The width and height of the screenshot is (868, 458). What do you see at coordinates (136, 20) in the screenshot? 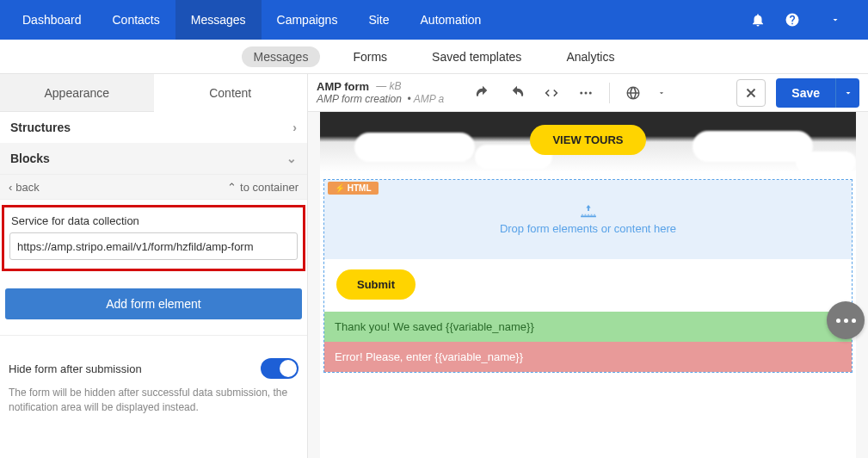
I see `nav-contacts: Contacts` at bounding box center [136, 20].